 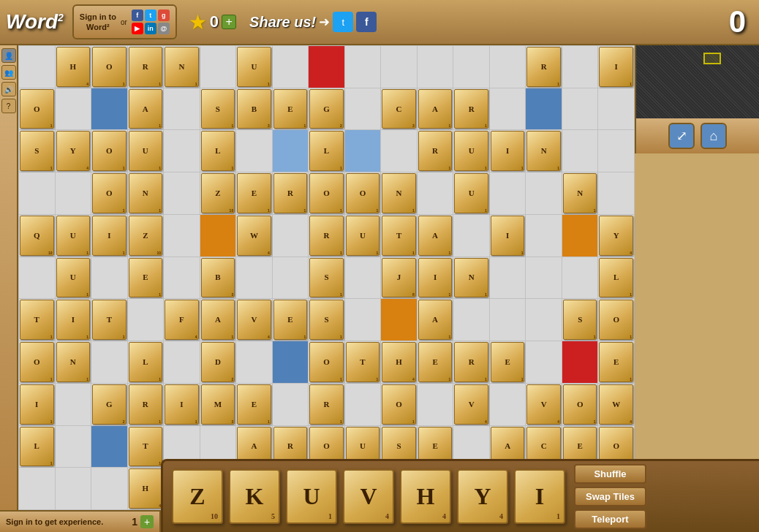 What do you see at coordinates (146, 447) in the screenshot?
I see `cell-9-3: T1` at bounding box center [146, 447].